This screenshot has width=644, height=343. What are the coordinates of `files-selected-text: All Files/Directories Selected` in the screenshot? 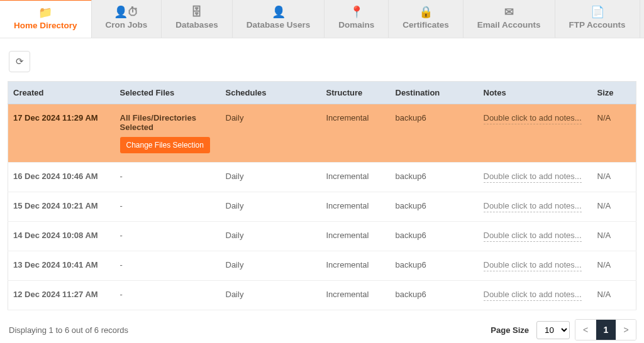 It's located at (168, 122).